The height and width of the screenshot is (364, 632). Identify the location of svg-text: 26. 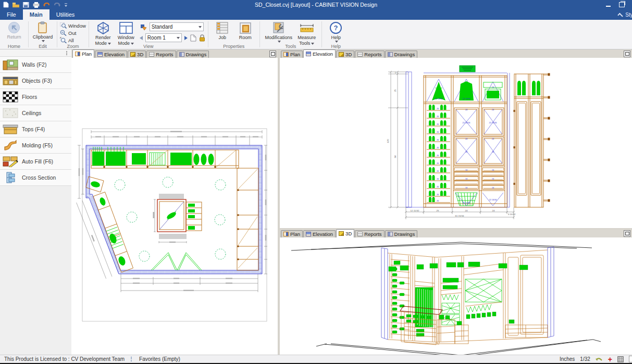
(438, 132).